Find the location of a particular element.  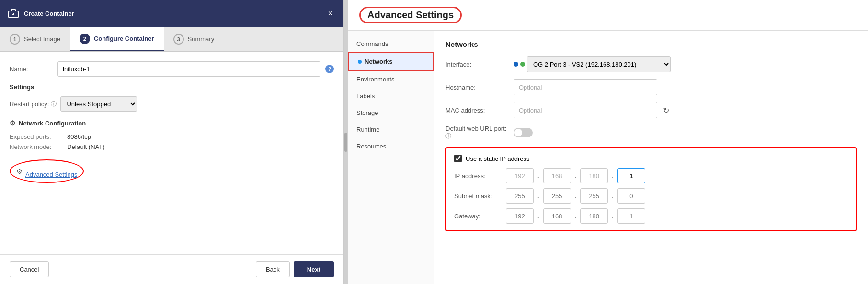

nav-runtime-label: Runtime is located at coordinates (368, 129).